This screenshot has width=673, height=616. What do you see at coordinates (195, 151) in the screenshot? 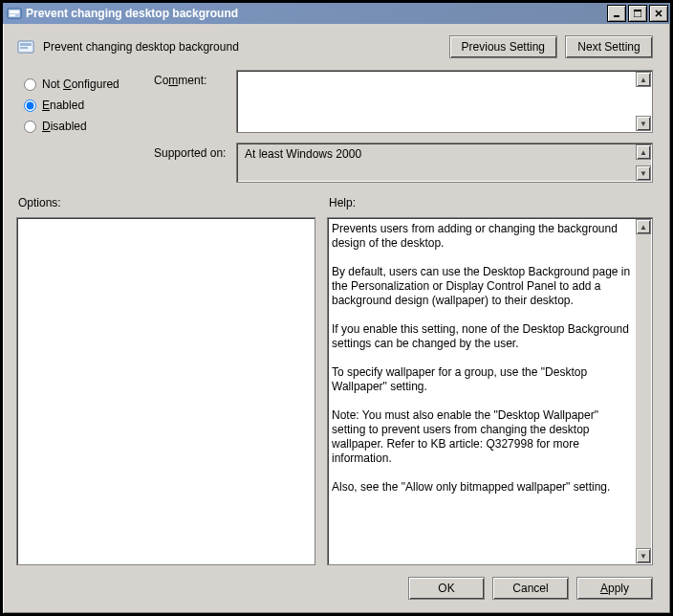
I see `supported-on-label: Supported on:` at bounding box center [195, 151].